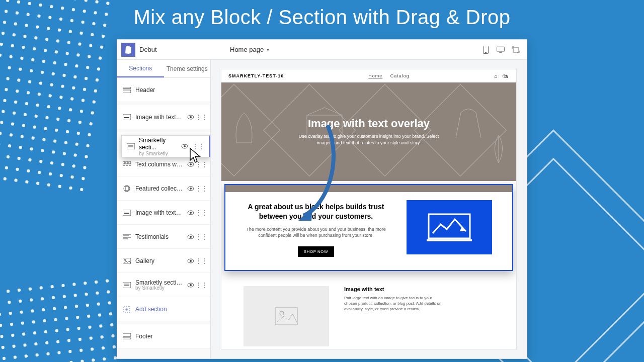  What do you see at coordinates (127, 336) in the screenshot?
I see `footer-icon` at bounding box center [127, 336].